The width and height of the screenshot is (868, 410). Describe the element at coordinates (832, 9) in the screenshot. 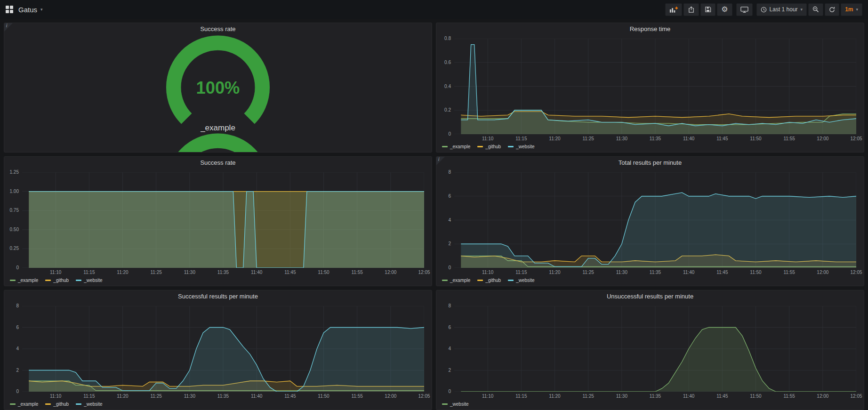

I see `refresh-button` at that location.